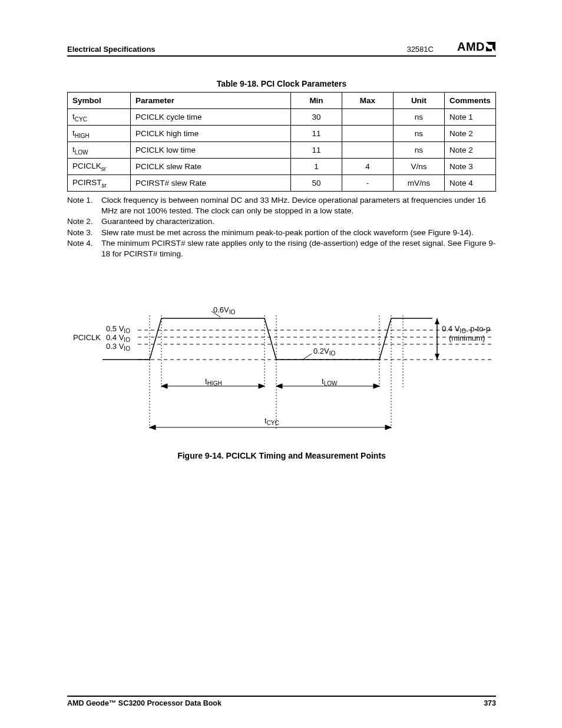  Describe the element at coordinates (224, 311) in the screenshot. I see `svg-text: 0.6VIO` at that location.